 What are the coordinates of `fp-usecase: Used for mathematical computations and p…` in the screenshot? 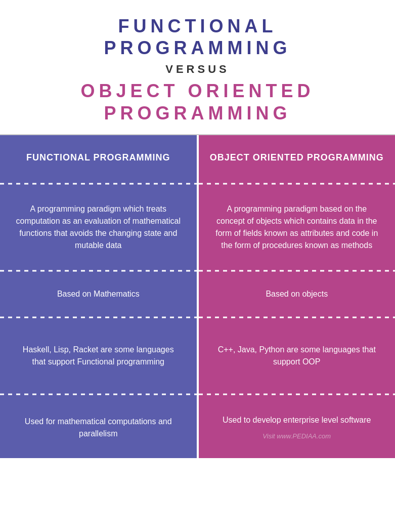 It's located at (99, 428).